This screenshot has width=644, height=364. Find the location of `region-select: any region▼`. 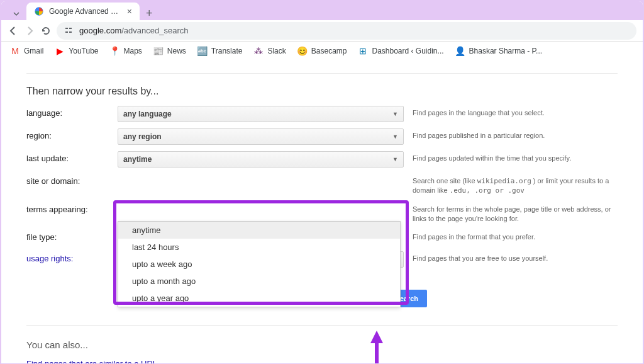

region-select: any region▼ is located at coordinates (260, 137).